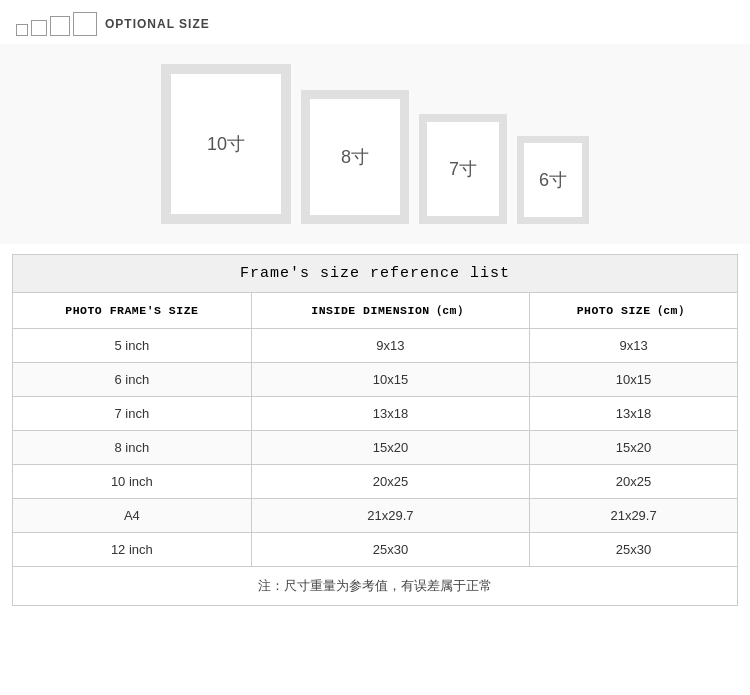 This screenshot has width=750, height=695. Describe the element at coordinates (376, 448) in the screenshot. I see `table-row: 8 inch15x2015x20` at that location.